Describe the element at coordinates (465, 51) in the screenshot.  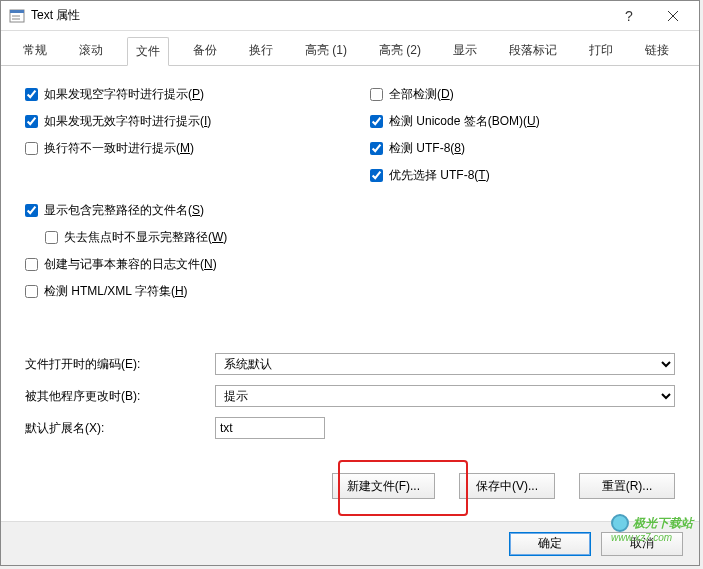
I see `tab-7: 显示` at that location.